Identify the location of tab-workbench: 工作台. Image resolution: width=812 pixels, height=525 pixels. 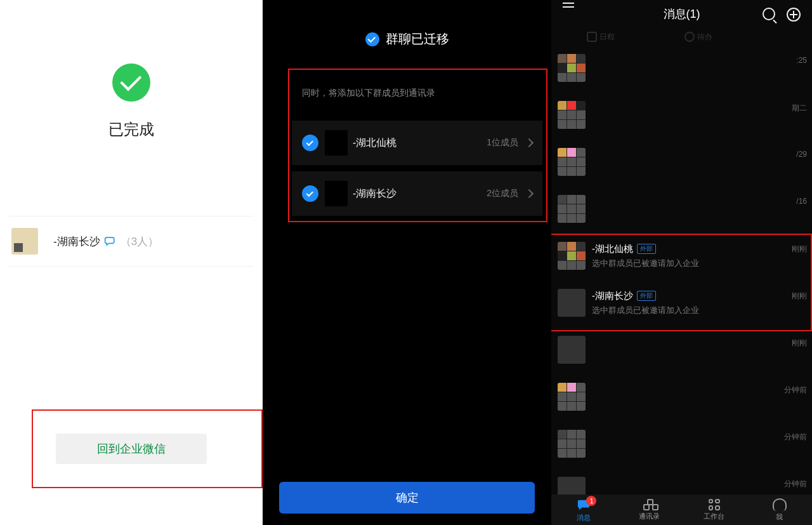
(714, 510).